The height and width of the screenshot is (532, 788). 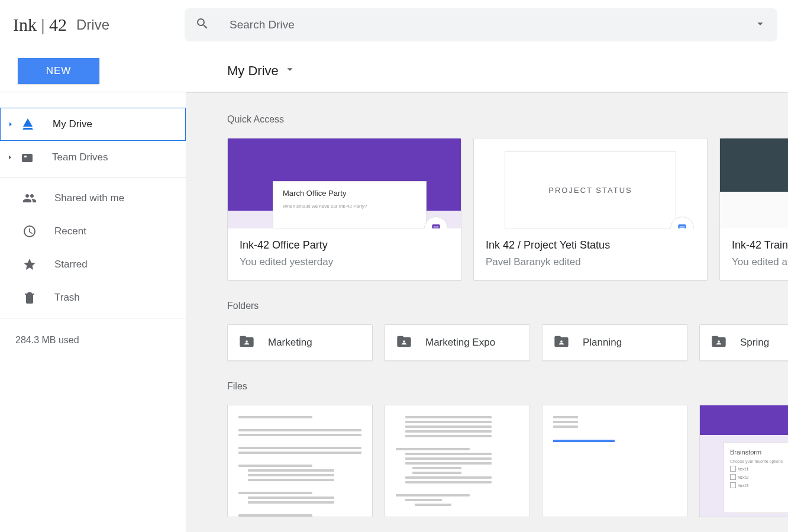 I want to click on search-input, so click(x=492, y=25).